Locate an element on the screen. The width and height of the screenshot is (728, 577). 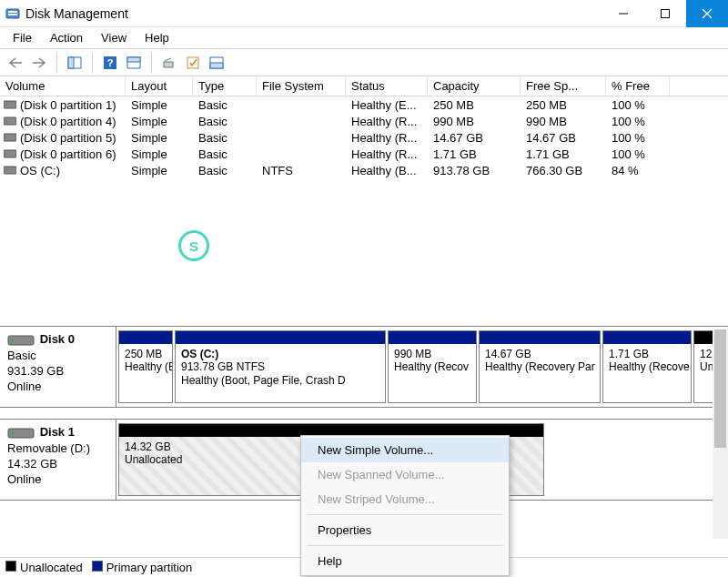
volume-row: (Disk 0 partition 6)SimpleBasicHealthy (… is located at coordinates (364, 154).